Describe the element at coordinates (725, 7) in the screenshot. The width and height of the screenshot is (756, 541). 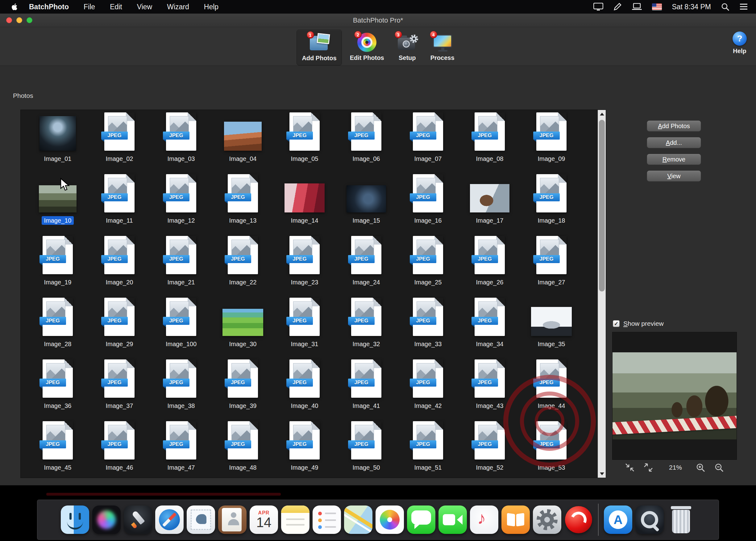
I see `spotlight-icon` at that location.